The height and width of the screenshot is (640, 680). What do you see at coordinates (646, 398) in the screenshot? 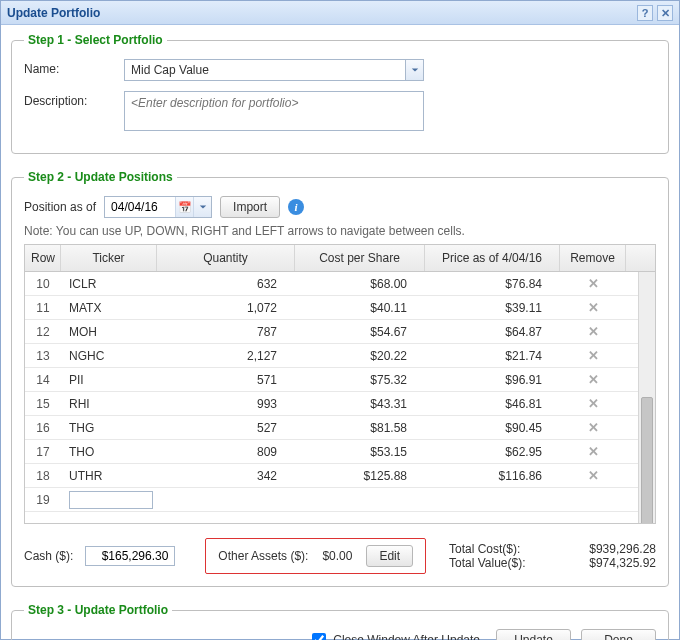
I see `grid-scrollbar` at bounding box center [646, 398].